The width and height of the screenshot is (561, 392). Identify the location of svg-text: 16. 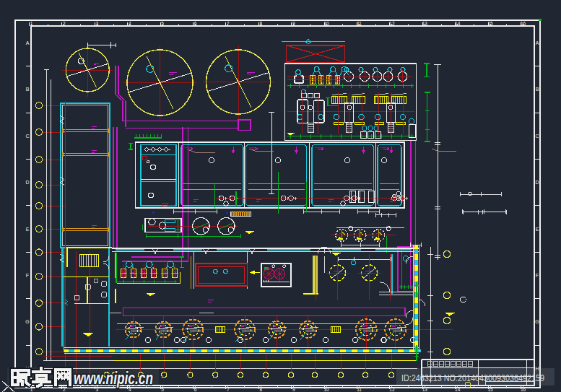
(523, 390).